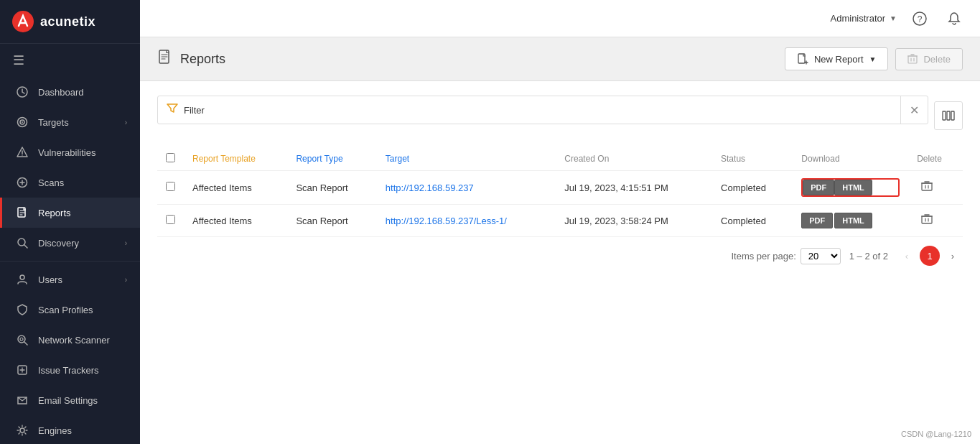 Image resolution: width=980 pixels, height=444 pixels. Describe the element at coordinates (22, 430) in the screenshot. I see `engines-icon` at that location.